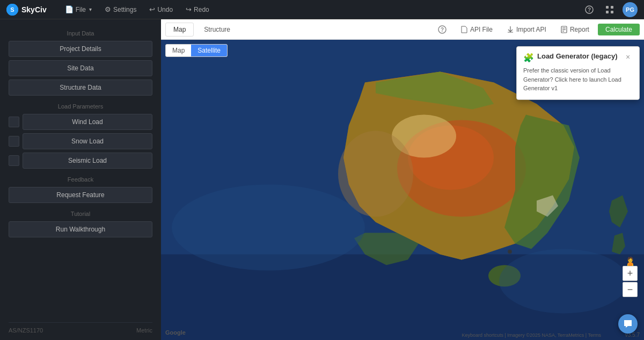 The width and height of the screenshot is (644, 340). Describe the element at coordinates (630, 273) in the screenshot. I see `zoom-in-button: +` at that location.